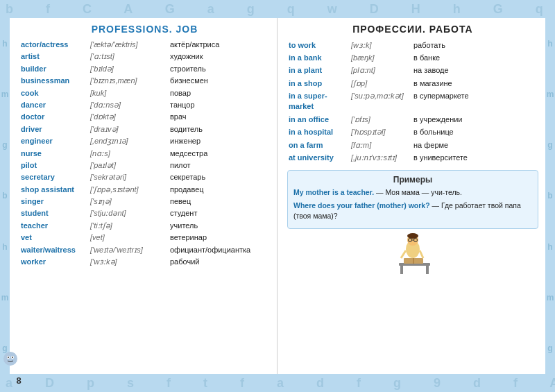  Describe the element at coordinates (144, 262) in the screenshot. I see `vocab-row: worker ['wɜːkə] рабочий` at that location.